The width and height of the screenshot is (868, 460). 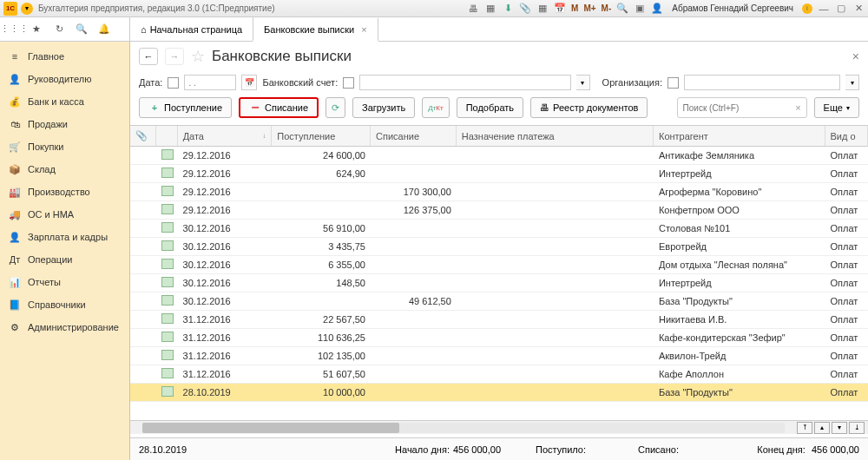 I want to click on sidebar-item-0: ≡Главное, so click(x=64, y=56).